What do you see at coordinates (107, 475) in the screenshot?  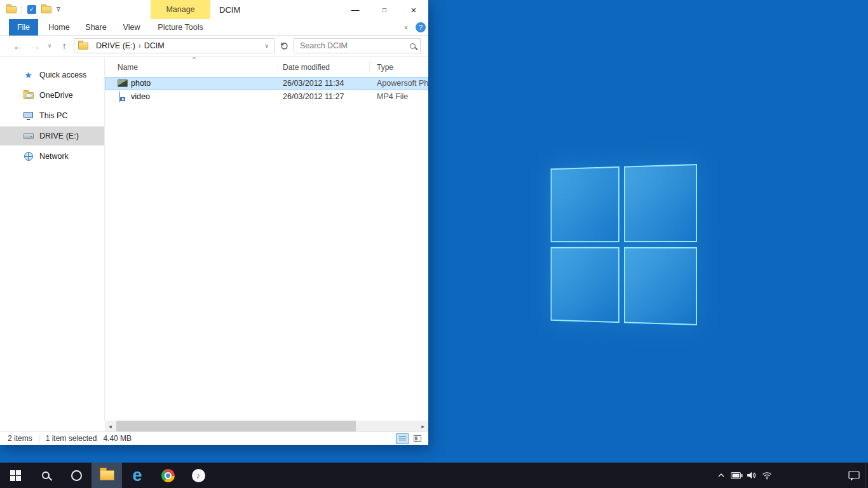 I see `file-explorer-icon` at bounding box center [107, 475].